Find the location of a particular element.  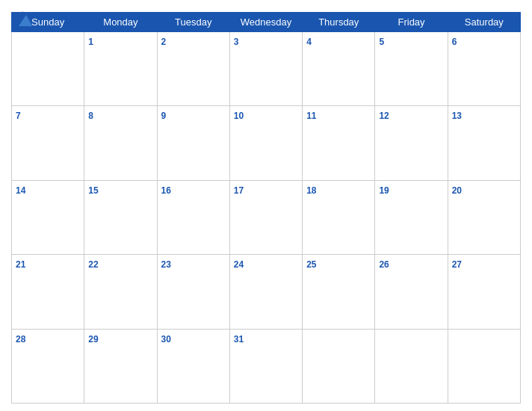

day-number: 24 is located at coordinates (239, 265).